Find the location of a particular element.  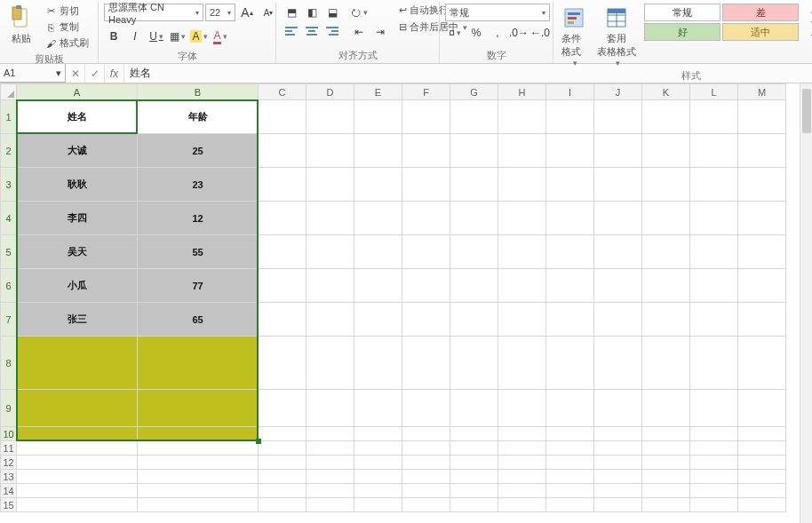

column-header: K is located at coordinates (666, 92).